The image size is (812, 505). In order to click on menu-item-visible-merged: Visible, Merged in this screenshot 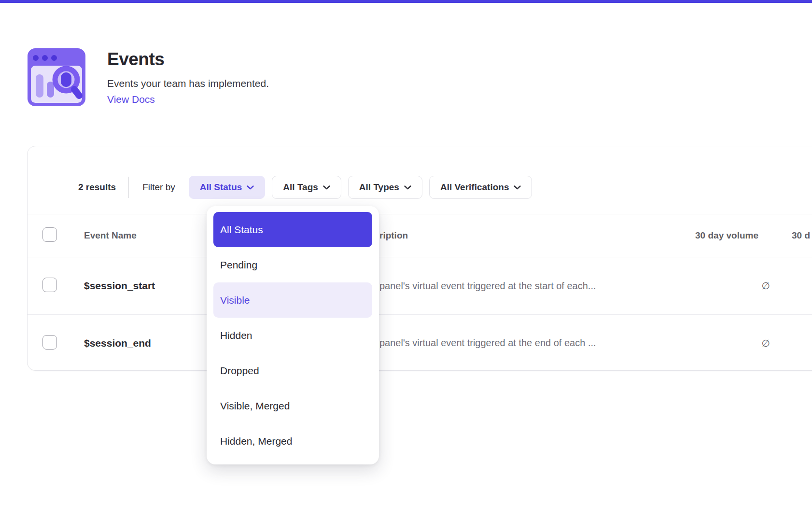, I will do `click(293, 406)`.